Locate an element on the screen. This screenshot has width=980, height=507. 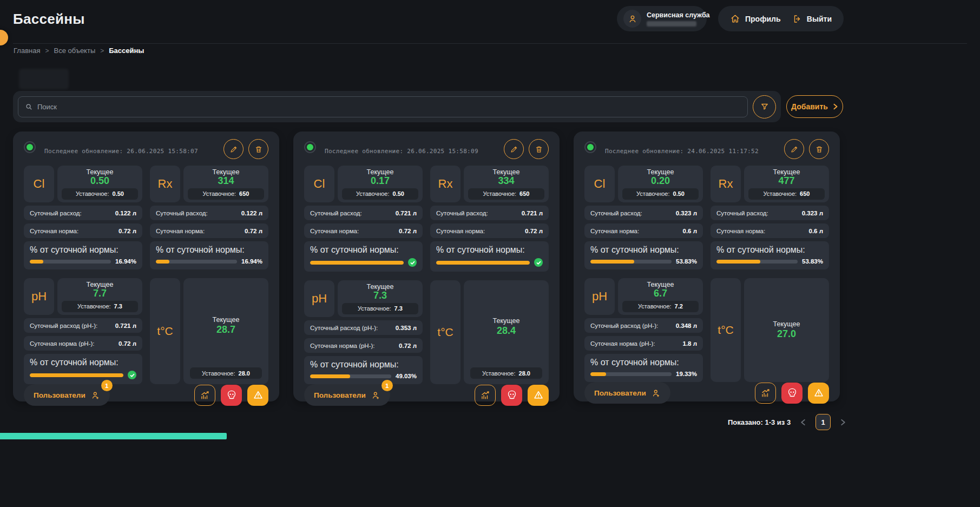
cl-daily-norm-row: Суточная норма: 0.6 л is located at coordinates (644, 231).